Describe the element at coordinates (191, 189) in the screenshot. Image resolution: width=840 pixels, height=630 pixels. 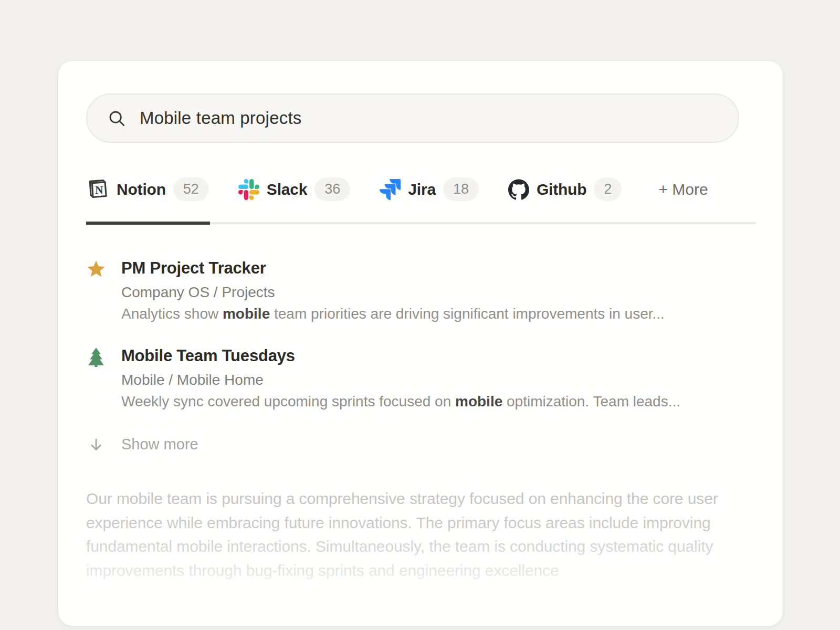
I see `tab-notion-count-badge: 52` at that location.